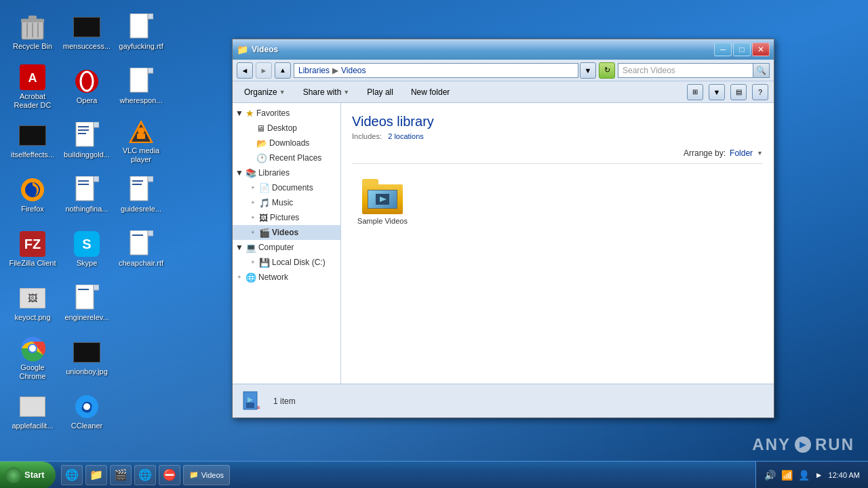 The height and width of the screenshot is (488, 868). What do you see at coordinates (286, 218) in the screenshot?
I see `nav-item-pictures: + 🖼 Pictures` at bounding box center [286, 218].